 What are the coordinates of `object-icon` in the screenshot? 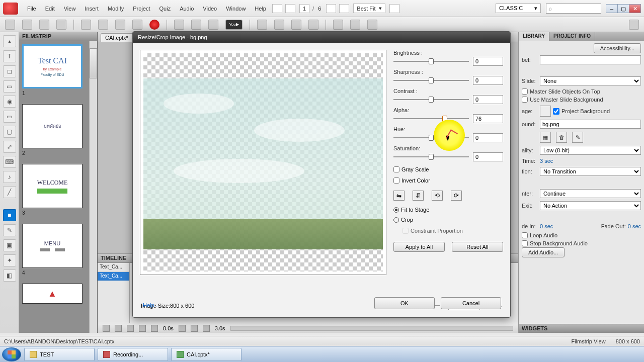 It's located at (262, 25).